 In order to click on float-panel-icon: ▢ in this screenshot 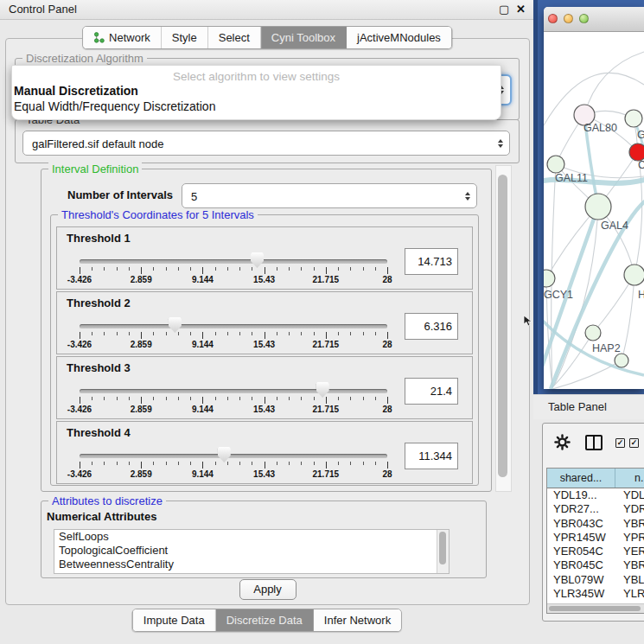, I will do `click(504, 9)`.